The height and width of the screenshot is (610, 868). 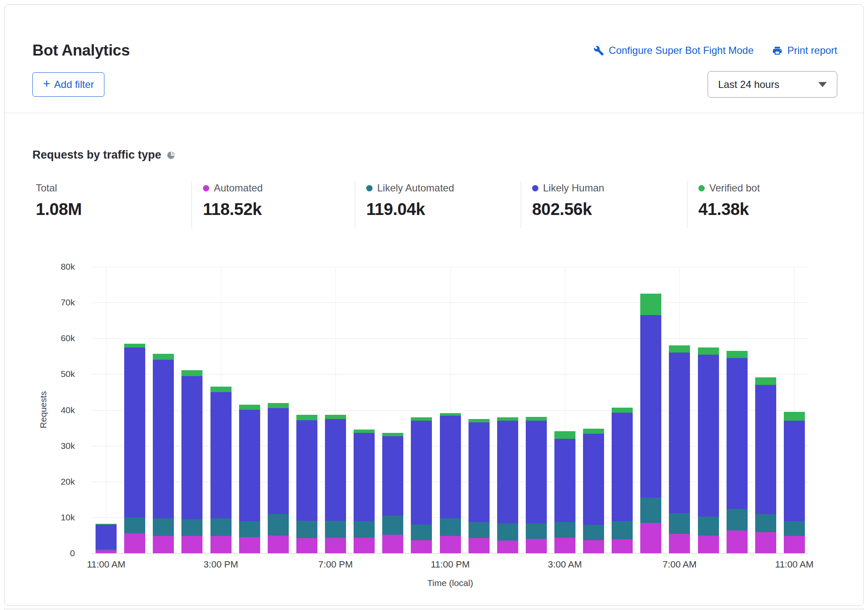 I want to click on stat-likely-automated: Likely Automated 119.04k, so click(x=438, y=204).